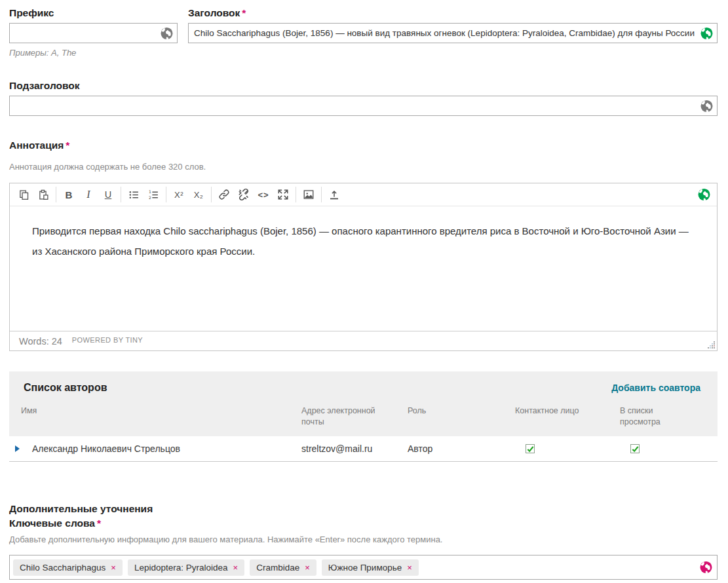  Describe the element at coordinates (363, 449) in the screenshot. I see `author-row: Александр Николаевич Стрельцов streltzov…` at that location.